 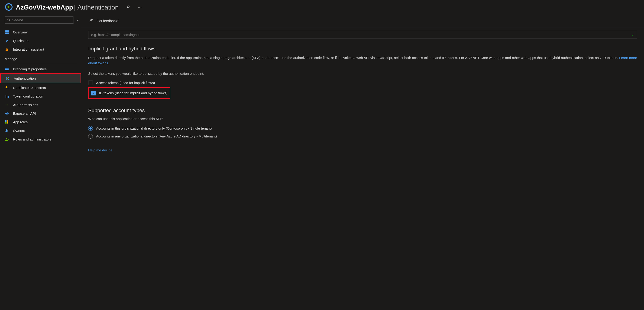 What do you see at coordinates (20, 32) in the screenshot?
I see `sidebar-item-label: Overview` at bounding box center [20, 32].